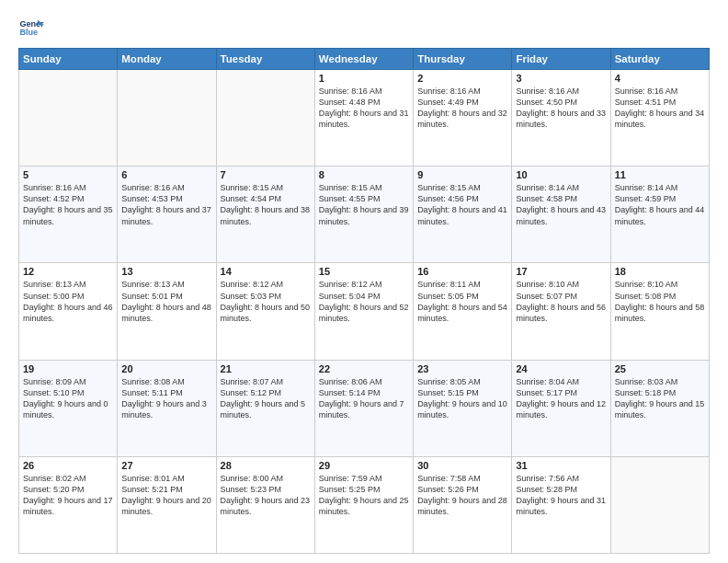 The width and height of the screenshot is (728, 563). Describe the element at coordinates (364, 495) in the screenshot. I see `day-info: Sunrise: 7:59 AM Sunset: 5:25 PM Dayligh…` at that location.